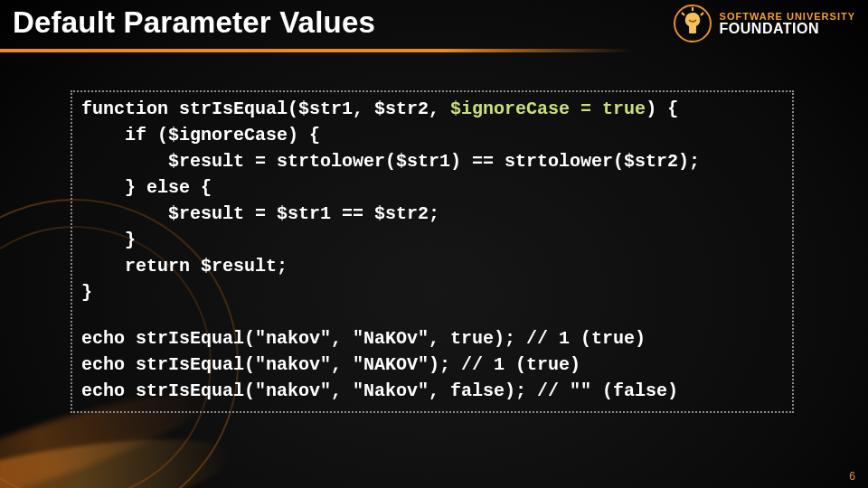 This screenshot has height=488, width=868. What do you see at coordinates (146, 188) in the screenshot?
I see `code-l4: } else {` at bounding box center [146, 188].